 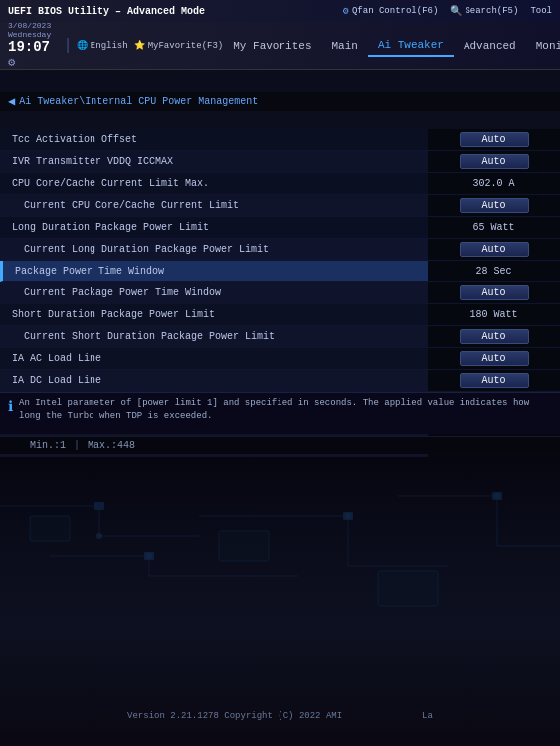 I want to click on search-label: Search(F5), so click(x=491, y=11).